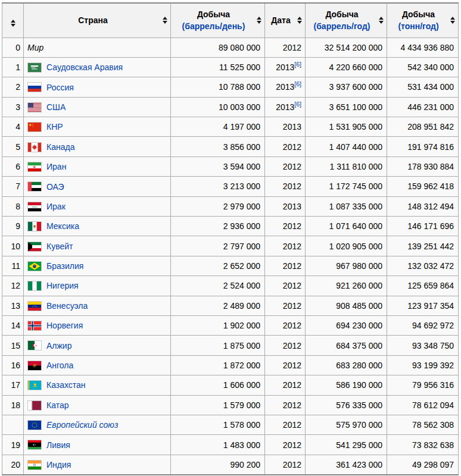 The image size is (461, 476). I want to click on table-row: 17Казахстан1 606 0002012586 190 00079 95…, so click(230, 386).